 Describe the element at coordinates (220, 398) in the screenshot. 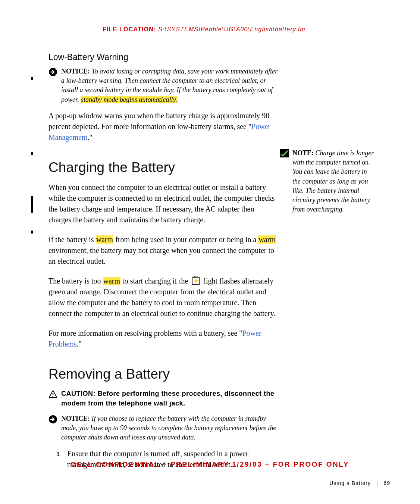

I see `caution-block: CAUTION: Before performing these procedu…` at that location.